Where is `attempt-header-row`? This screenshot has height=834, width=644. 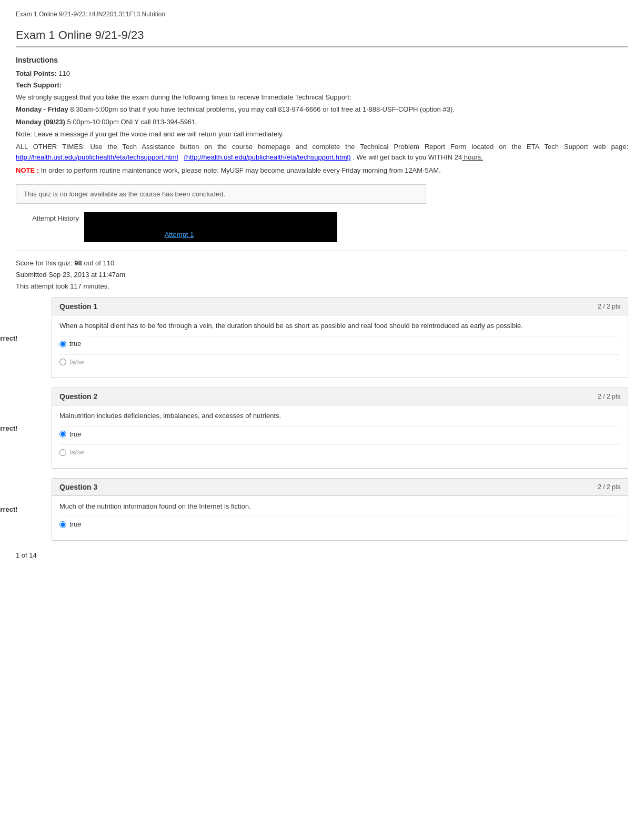 attempt-header-row is located at coordinates (211, 220).